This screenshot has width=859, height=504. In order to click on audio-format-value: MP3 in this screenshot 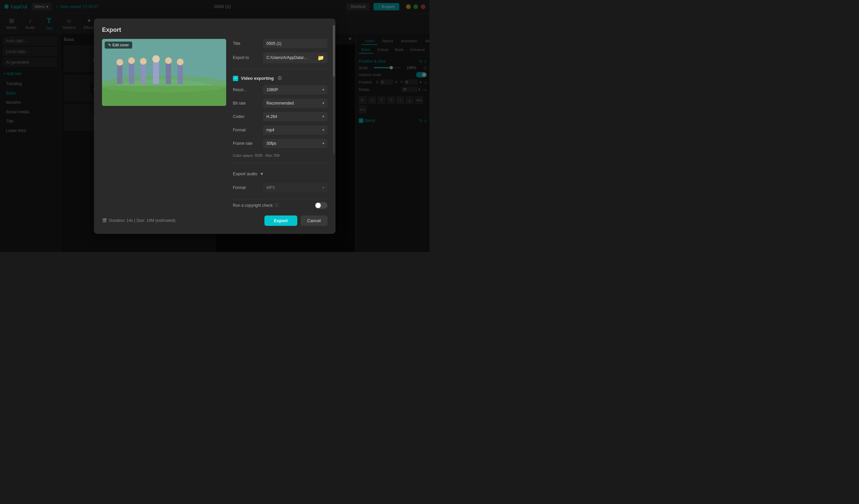, I will do `click(271, 188)`.